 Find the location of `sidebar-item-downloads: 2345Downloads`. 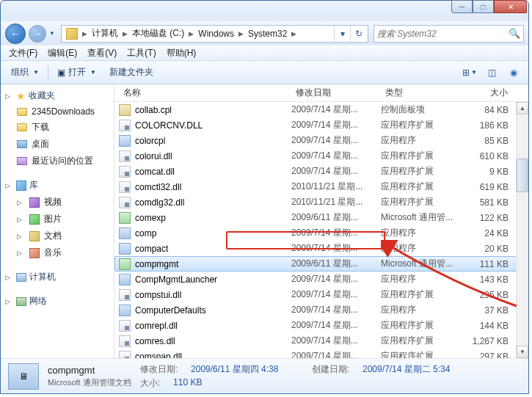

sidebar-item-downloads: 2345Downloads is located at coordinates (57, 112).